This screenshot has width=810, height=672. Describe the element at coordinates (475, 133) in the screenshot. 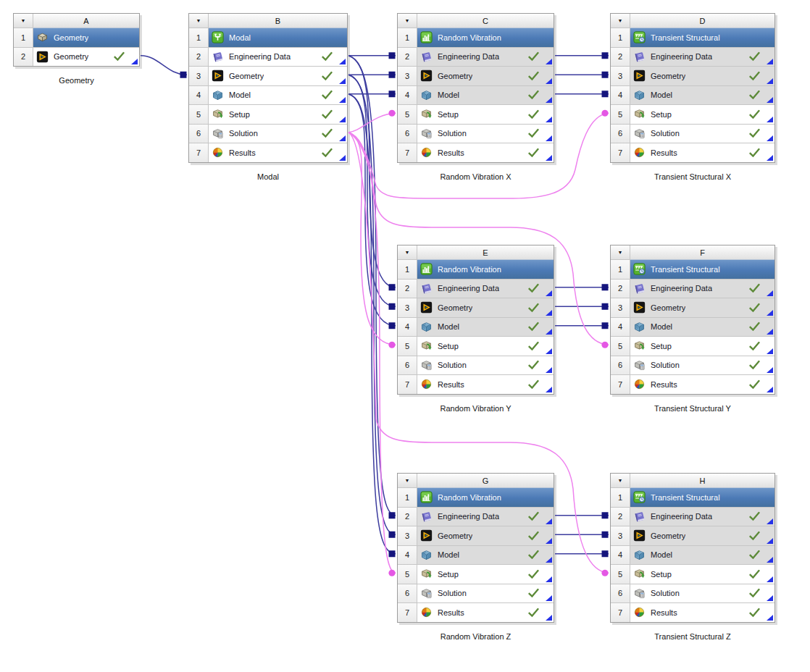

I see `row-C6: 6Solution` at that location.